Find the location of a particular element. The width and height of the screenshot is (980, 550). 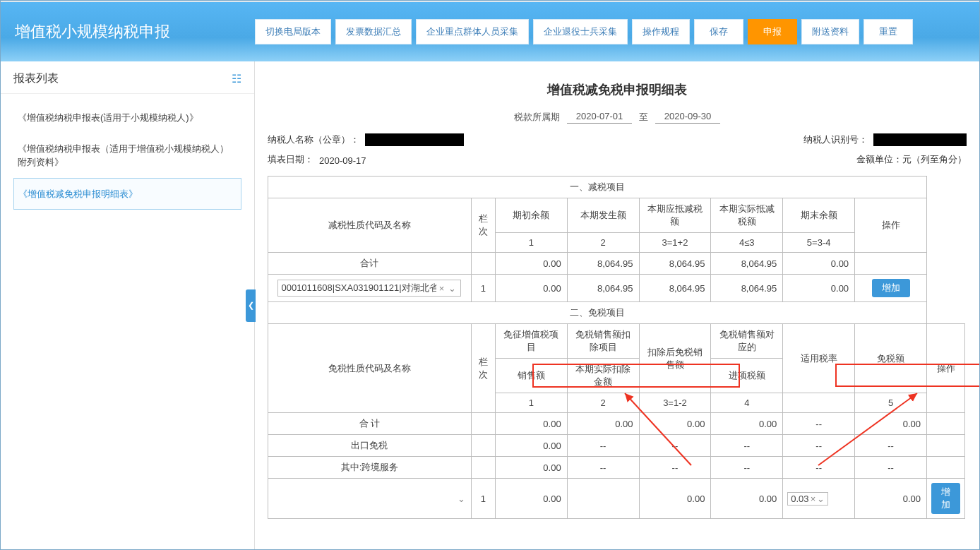

exemption-cross-4: -- is located at coordinates (819, 467).